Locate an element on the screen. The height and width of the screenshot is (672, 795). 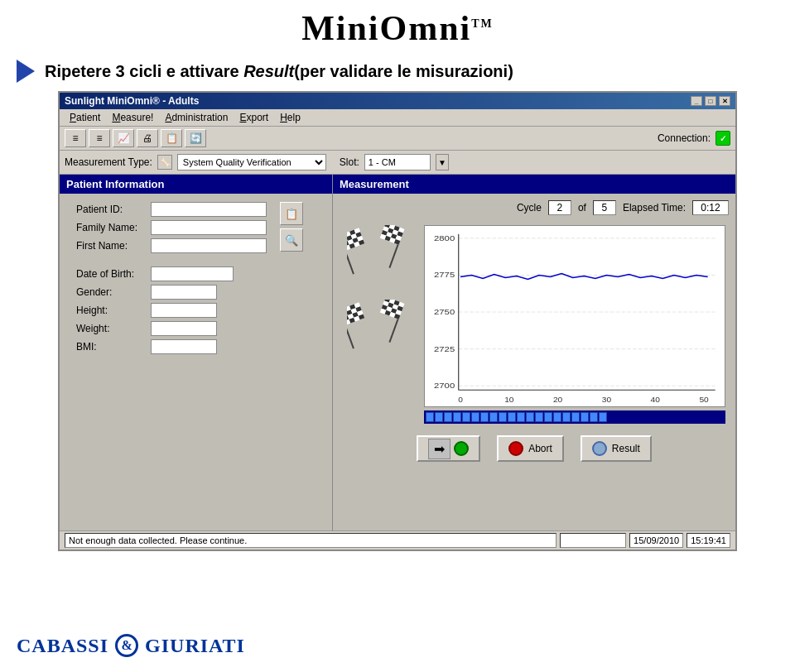
mtype-icon: 🦴 is located at coordinates (165, 162).